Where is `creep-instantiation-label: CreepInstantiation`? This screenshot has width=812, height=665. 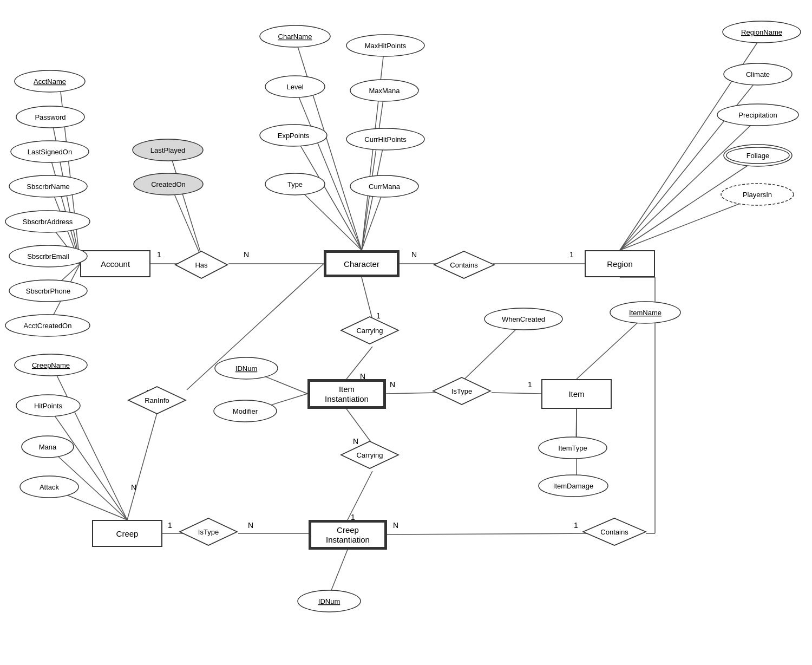 creep-instantiation-label: CreepInstantiation is located at coordinates (348, 535).